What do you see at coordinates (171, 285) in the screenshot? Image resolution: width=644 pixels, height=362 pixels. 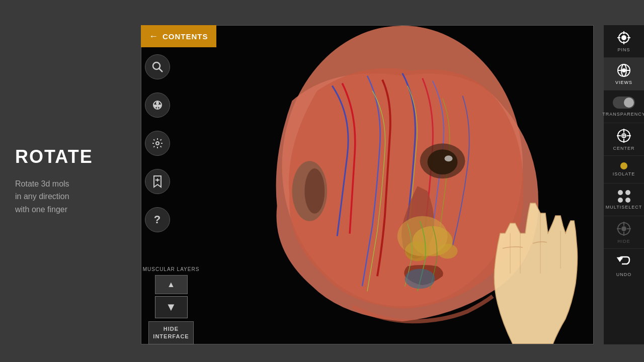 I see `layer-up-button: ▲` at bounding box center [171, 285].